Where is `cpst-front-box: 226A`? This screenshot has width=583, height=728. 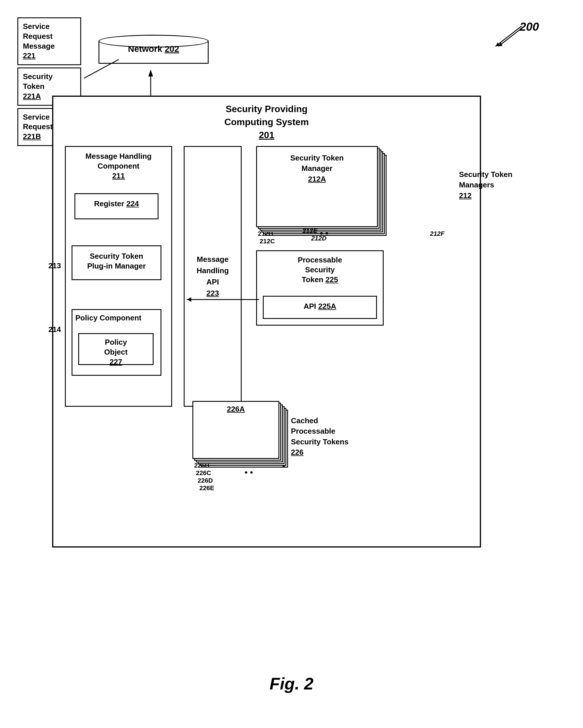 cpst-front-box: 226A is located at coordinates (236, 430).